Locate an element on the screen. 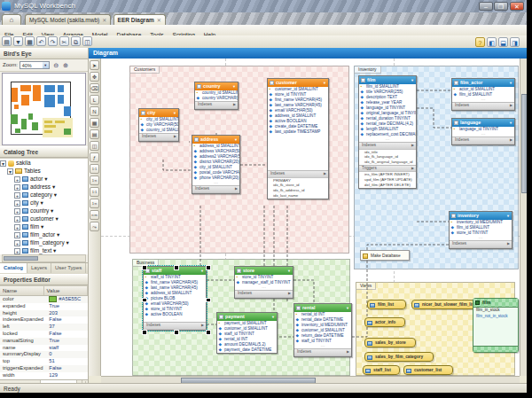 This screenshot has height=398, width=532. property-row-height: height203 is located at coordinates (44, 314).